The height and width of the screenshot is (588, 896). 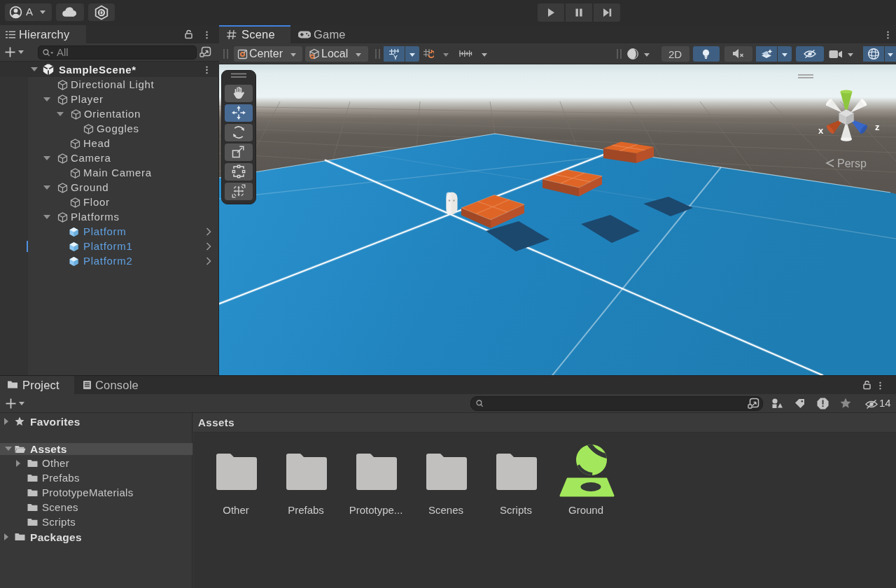 What do you see at coordinates (102, 13) in the screenshot?
I see `svg-text: D` at bounding box center [102, 13].